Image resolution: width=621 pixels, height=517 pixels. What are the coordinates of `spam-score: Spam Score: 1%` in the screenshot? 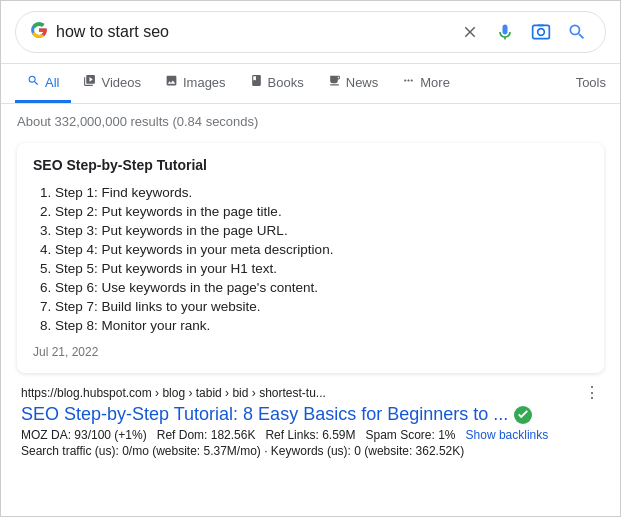 It's located at (410, 435).